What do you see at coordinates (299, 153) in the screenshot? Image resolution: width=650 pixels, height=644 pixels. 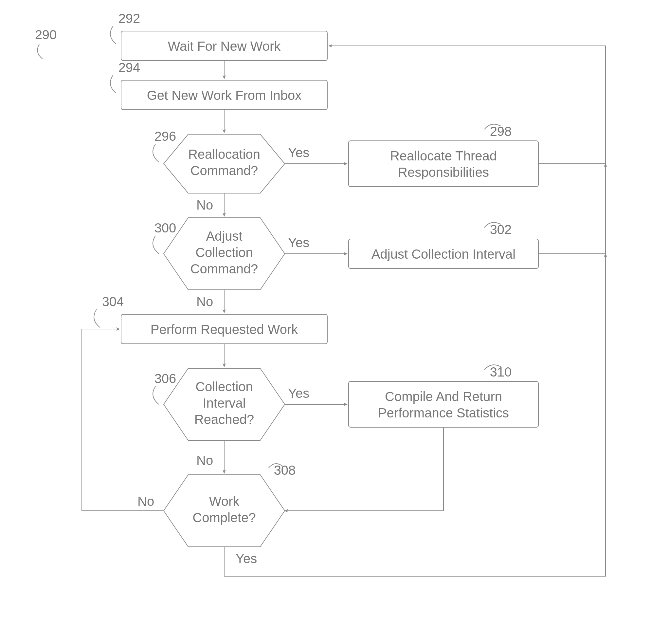 I see `label-296-yes: Yes` at bounding box center [299, 153].